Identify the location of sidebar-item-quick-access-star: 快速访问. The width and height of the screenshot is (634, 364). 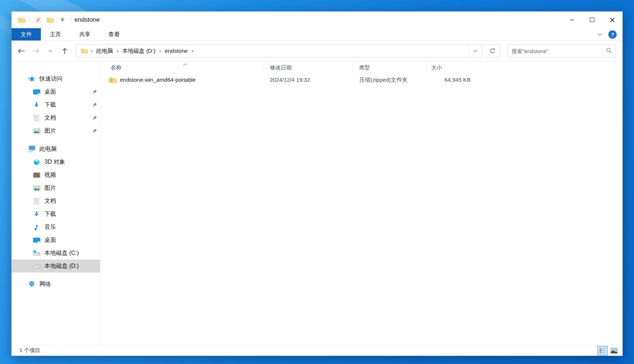
(56, 79).